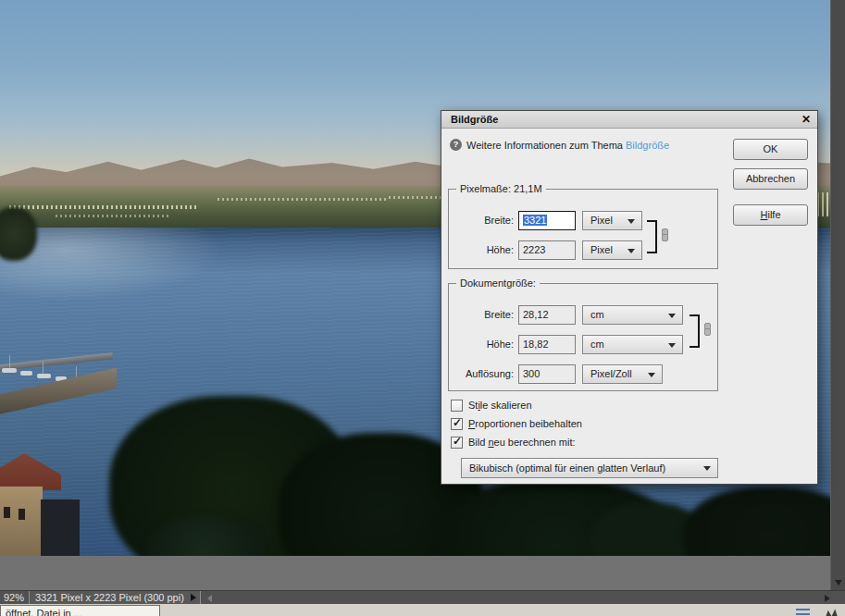 The width and height of the screenshot is (845, 616). I want to click on resolution-label: Auflösung:, so click(481, 374).